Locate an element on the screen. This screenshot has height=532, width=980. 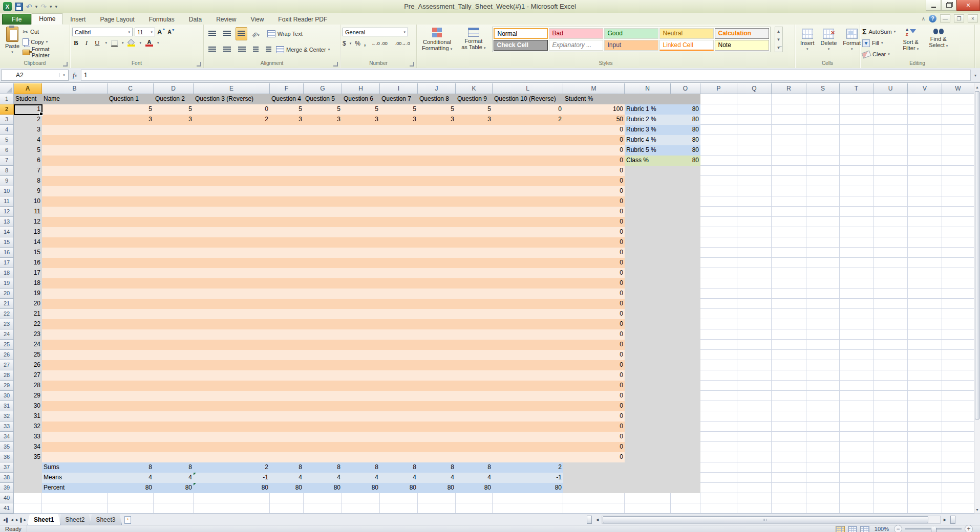
cell-Q33 is located at coordinates (755, 427).